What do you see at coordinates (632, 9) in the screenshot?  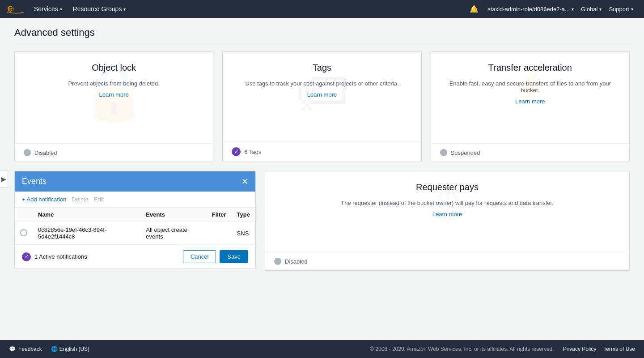 I see `support-chevron-icon: ▾` at bounding box center [632, 9].